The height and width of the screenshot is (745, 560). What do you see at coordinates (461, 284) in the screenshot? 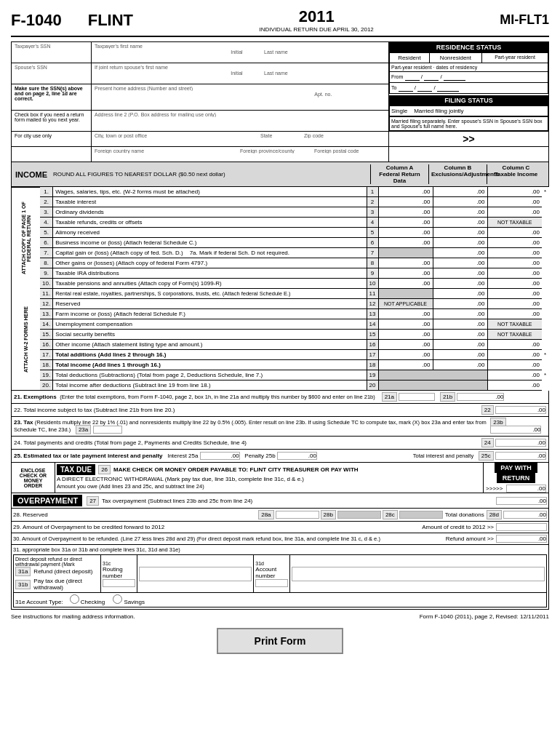
I see `line-10-colb-input` at bounding box center [461, 284].